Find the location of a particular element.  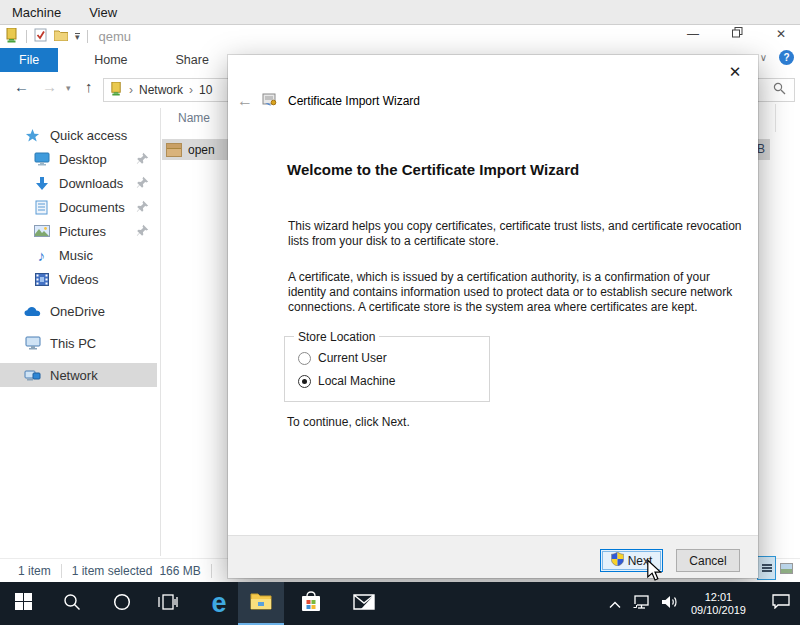

search-input is located at coordinates (774, 90).